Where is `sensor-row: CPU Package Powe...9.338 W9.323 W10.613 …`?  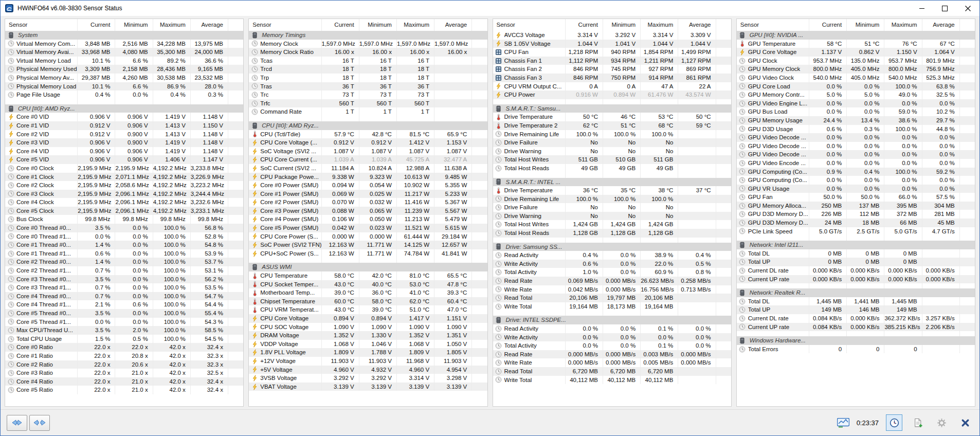
sensor-row: CPU Package Powe...9.338 W9.323 W10.613 … is located at coordinates (368, 177).